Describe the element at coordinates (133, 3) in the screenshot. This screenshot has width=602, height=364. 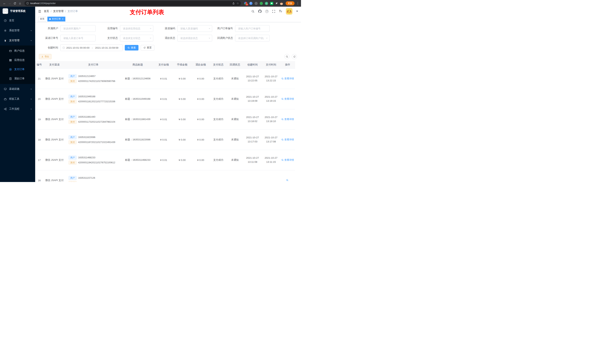
I see `url-bar: localhost:1024/pay/order ☆` at that location.